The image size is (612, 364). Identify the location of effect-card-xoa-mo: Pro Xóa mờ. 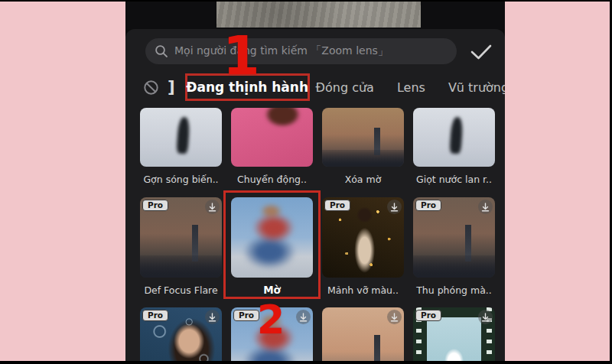
(363, 147).